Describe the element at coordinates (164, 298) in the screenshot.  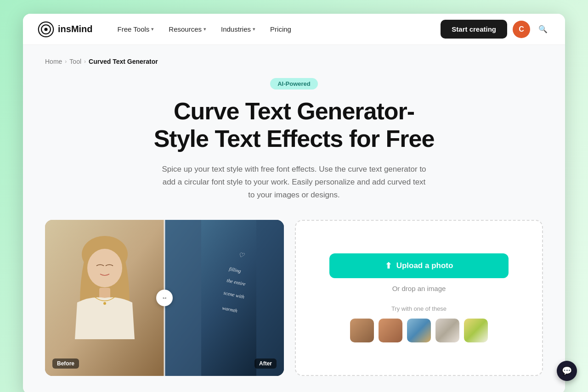
I see `slider-handle: ↔` at that location.